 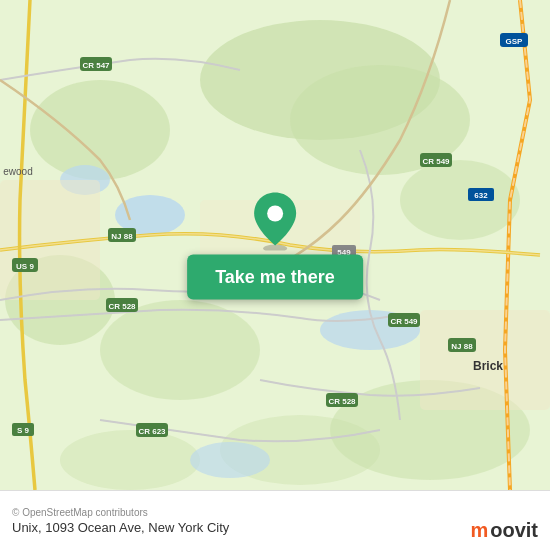 What do you see at coordinates (504, 530) in the screenshot?
I see `moovit-logo: moovit` at bounding box center [504, 530].